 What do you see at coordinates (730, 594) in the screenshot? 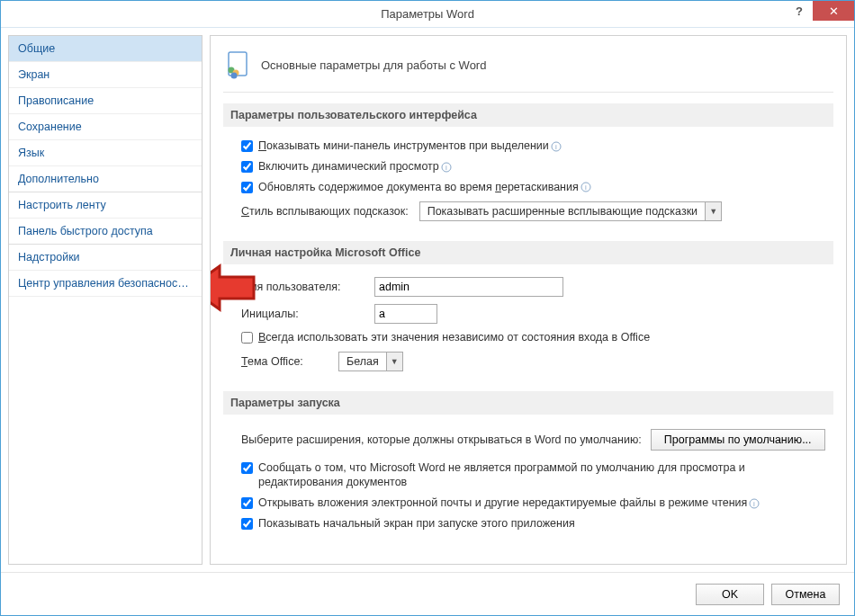
I see `ok-button: OK` at bounding box center [730, 594].